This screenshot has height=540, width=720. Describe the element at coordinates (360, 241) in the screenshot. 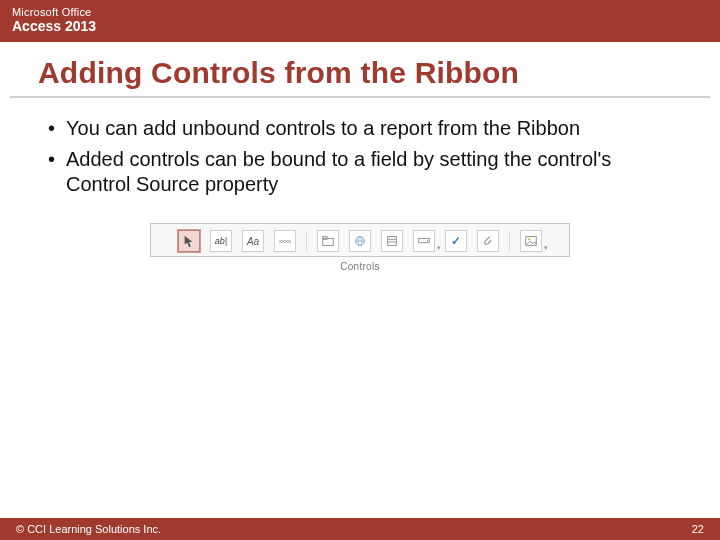

I see `ribbon-icon-row: ab| Aa xxxx` at that location.